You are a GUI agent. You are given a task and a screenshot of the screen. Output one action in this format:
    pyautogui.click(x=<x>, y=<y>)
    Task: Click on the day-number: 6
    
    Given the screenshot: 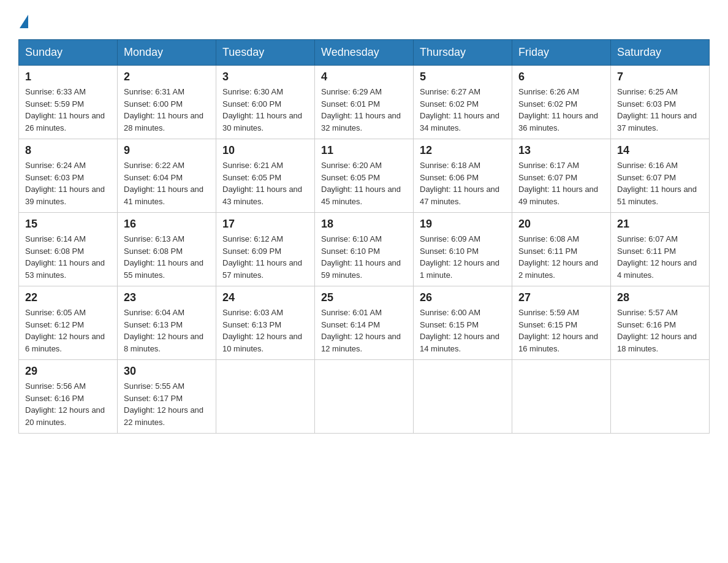 What is the action you would take?
    pyautogui.click(x=561, y=77)
    